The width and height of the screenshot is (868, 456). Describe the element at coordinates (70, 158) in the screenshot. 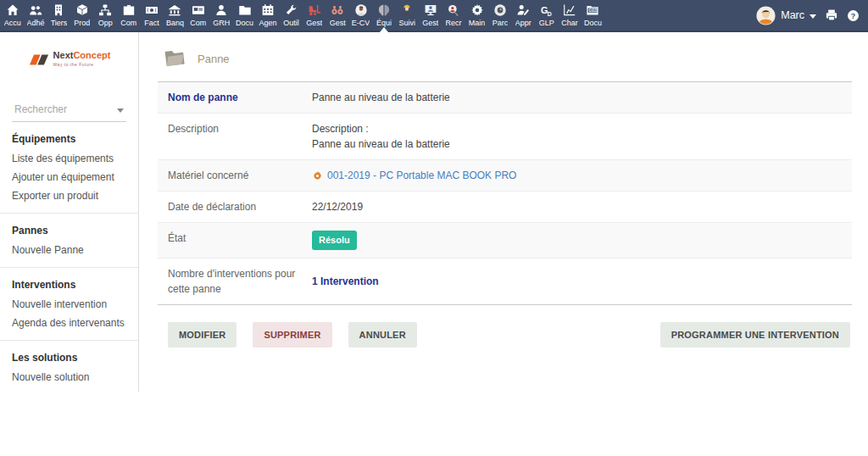

I see `sidebar-item-liste-des-equipements: Liste des équipements` at that location.